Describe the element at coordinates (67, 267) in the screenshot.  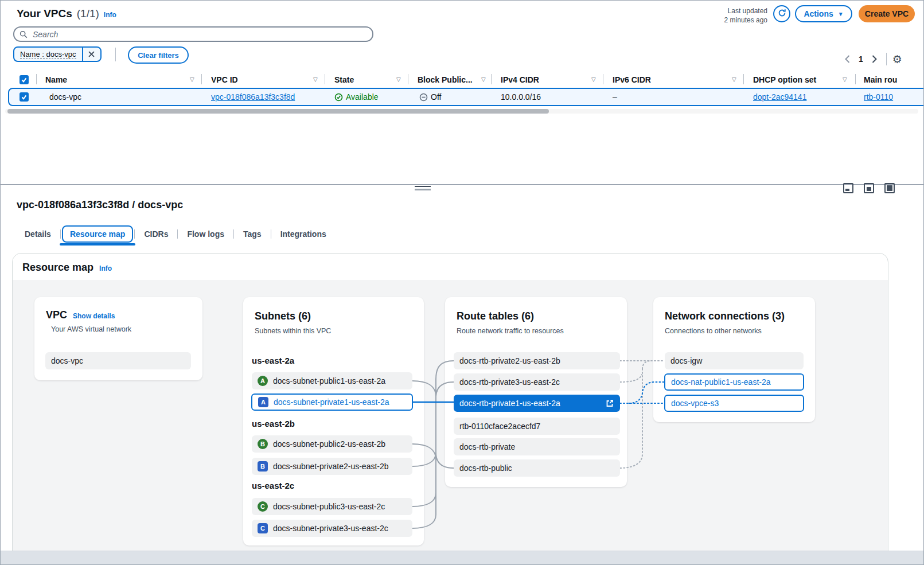
I see `resource-map-header: Resource map Info` at that location.